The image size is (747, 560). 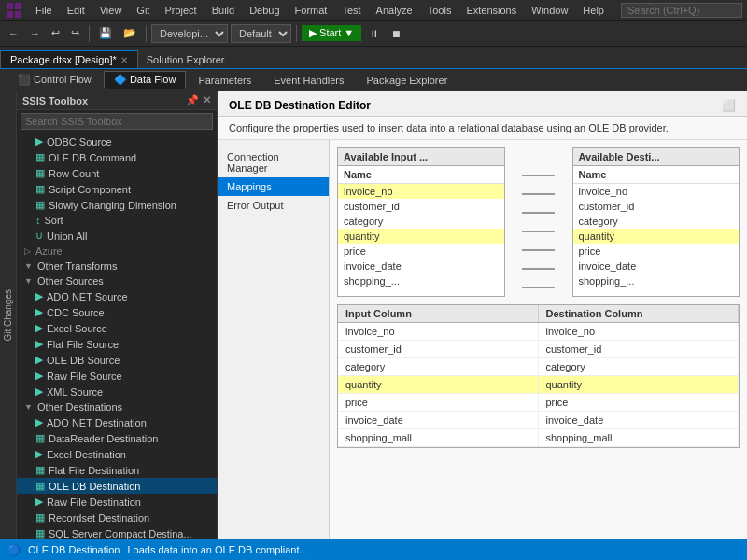 What do you see at coordinates (35, 34) in the screenshot?
I see `toolbar-forward: →` at bounding box center [35, 34].